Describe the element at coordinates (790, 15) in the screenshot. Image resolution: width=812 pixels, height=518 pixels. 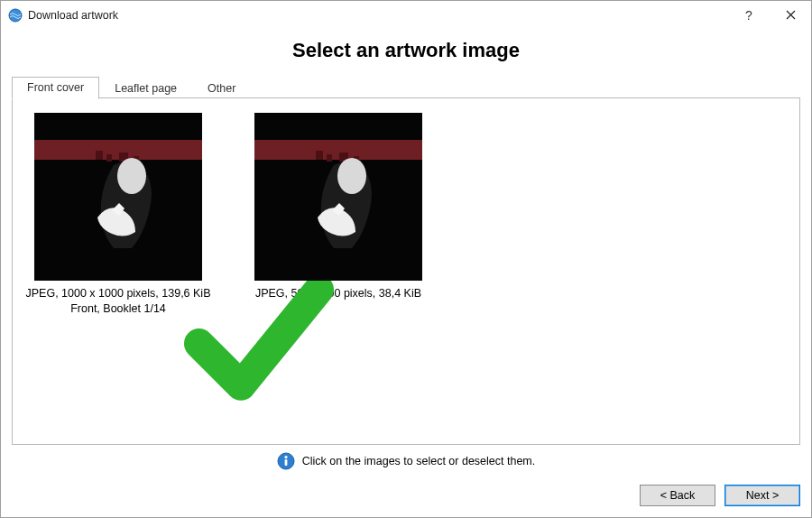
I see `close-button` at that location.